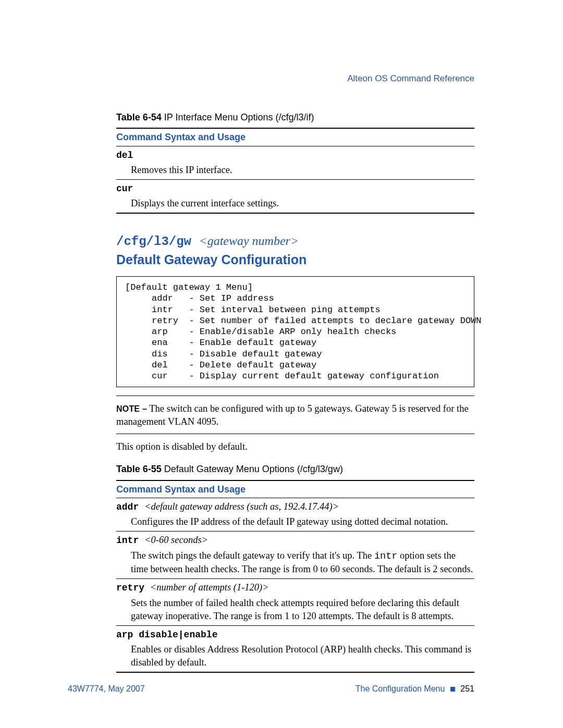  Describe the element at coordinates (295, 469) in the screenshot. I see `table-55-caption: Table 6-55 Default Gateway Menu Options …` at that location.